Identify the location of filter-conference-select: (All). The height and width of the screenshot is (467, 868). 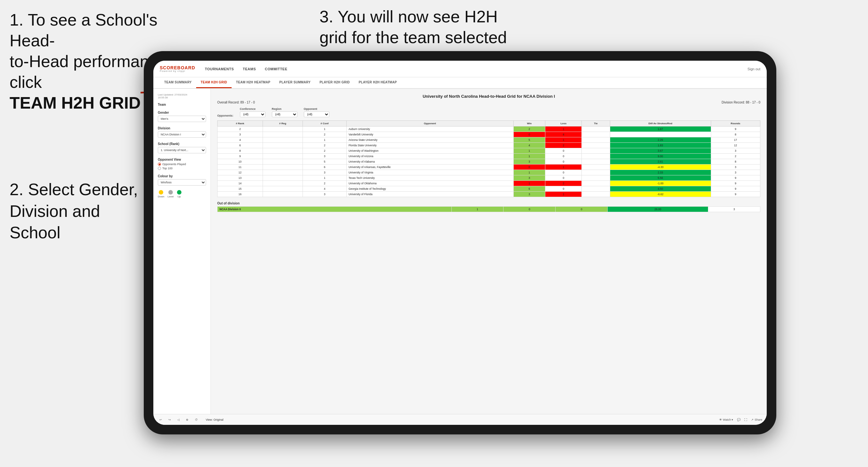
(253, 115).